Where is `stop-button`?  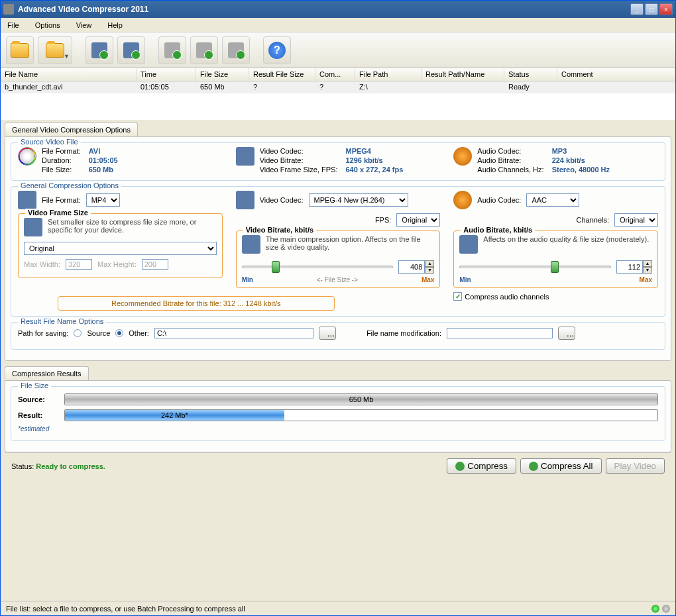
stop-button is located at coordinates (204, 50).